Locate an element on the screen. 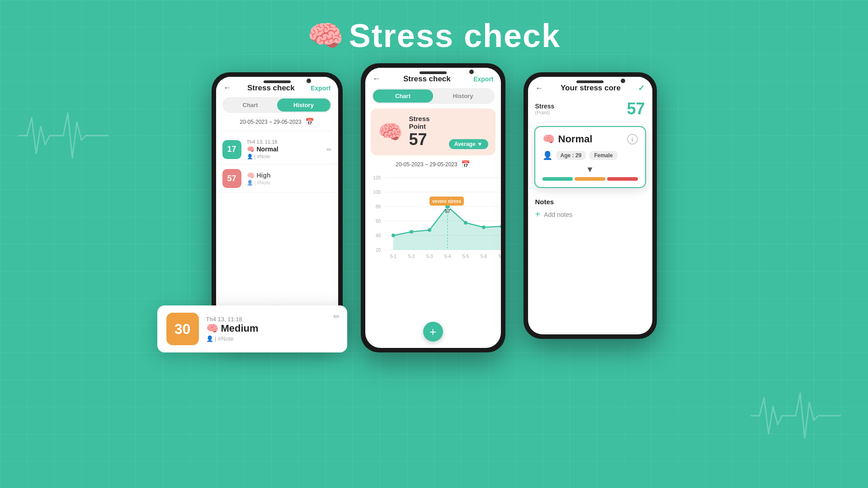 The height and width of the screenshot is (488, 868). svg-text: 20 is located at coordinates (378, 250).